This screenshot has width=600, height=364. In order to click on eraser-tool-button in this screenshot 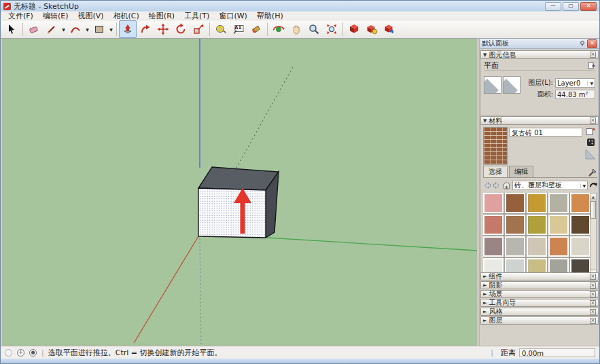, I will do `click(34, 29)`.